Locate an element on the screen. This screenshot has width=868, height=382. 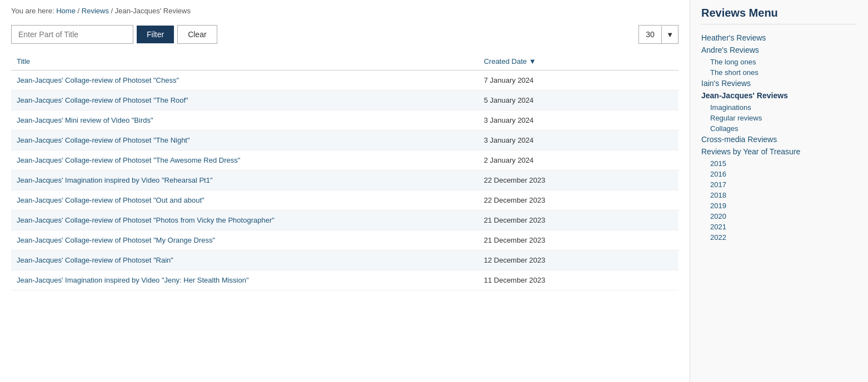
per-page-dropdown-arrow: ▼ is located at coordinates (670, 34).